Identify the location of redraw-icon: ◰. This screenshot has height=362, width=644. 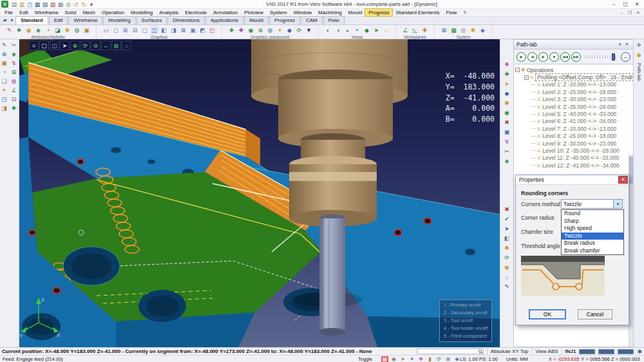
(213, 30).